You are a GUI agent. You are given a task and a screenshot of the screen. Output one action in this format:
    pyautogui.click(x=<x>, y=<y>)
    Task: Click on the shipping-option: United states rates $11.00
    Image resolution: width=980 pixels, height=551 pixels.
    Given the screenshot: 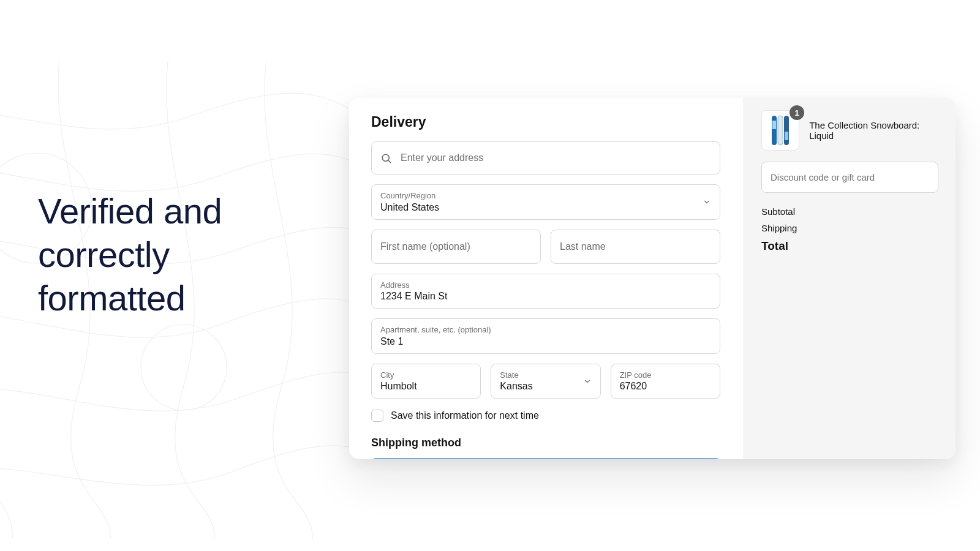 What is the action you would take?
    pyautogui.click(x=546, y=459)
    